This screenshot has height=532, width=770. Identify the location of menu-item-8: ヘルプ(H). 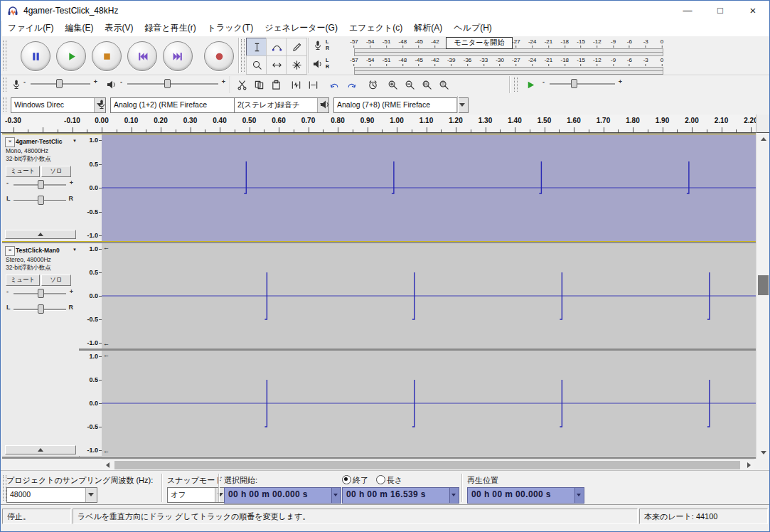
(473, 28).